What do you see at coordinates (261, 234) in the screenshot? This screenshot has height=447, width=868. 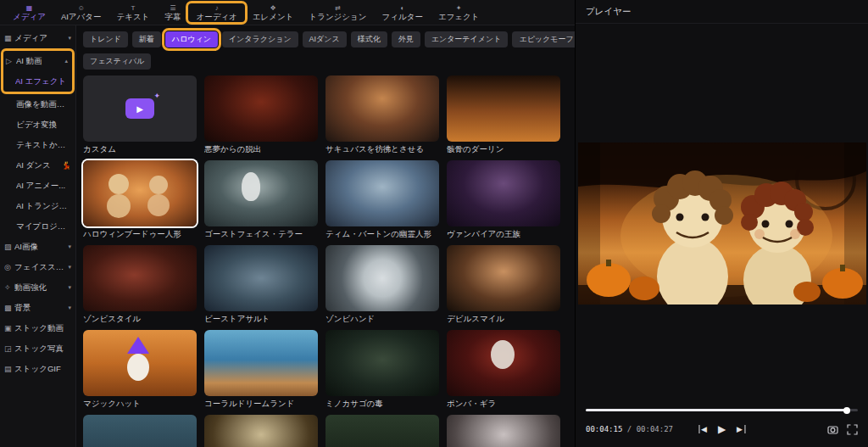 I see `effect-label: ゴーストフェイス・テラー` at bounding box center [261, 234].